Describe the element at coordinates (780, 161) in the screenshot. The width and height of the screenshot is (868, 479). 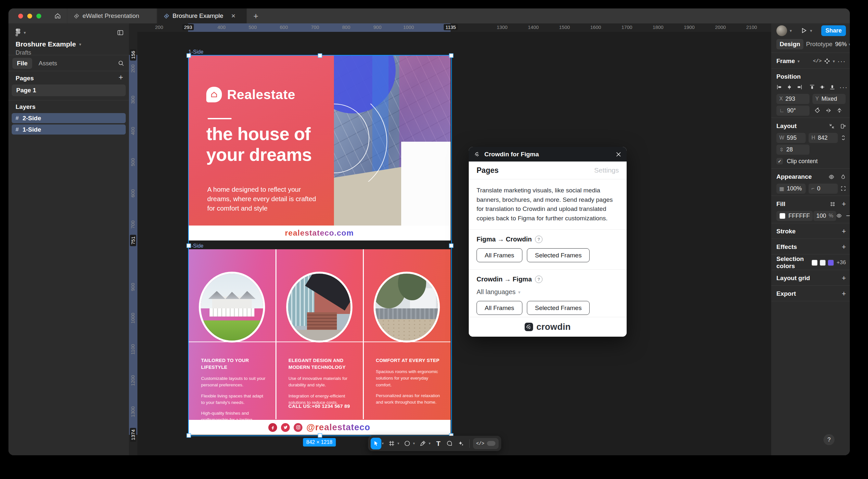
I see `clip-content-checkbox: ✓` at that location.